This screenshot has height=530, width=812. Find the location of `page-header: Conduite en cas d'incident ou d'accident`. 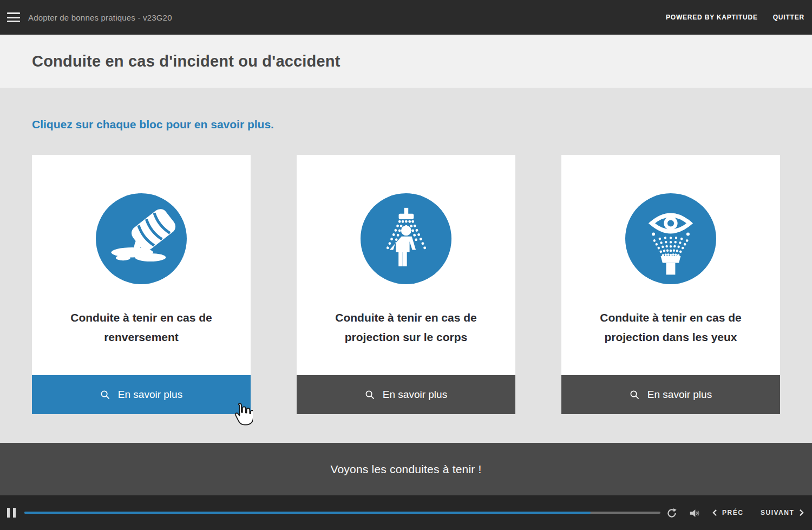

page-header: Conduite en cas d'incident ou d'accident is located at coordinates (406, 61).